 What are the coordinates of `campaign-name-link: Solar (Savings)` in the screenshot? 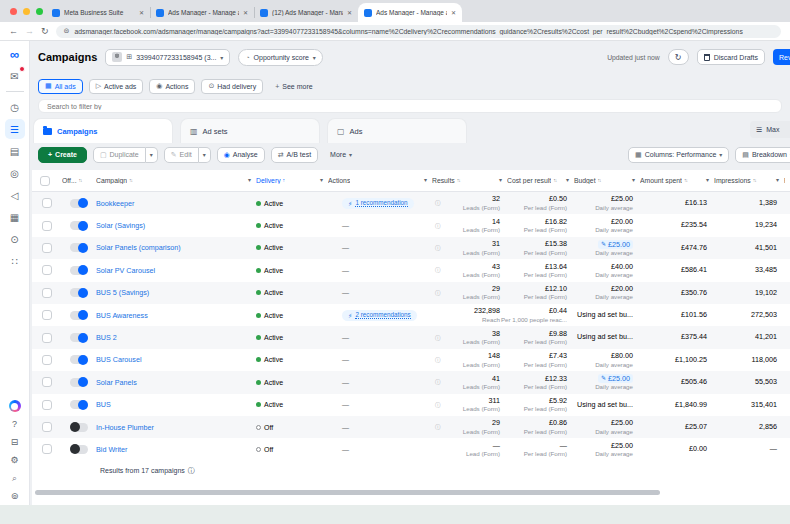 It's located at (176, 226).